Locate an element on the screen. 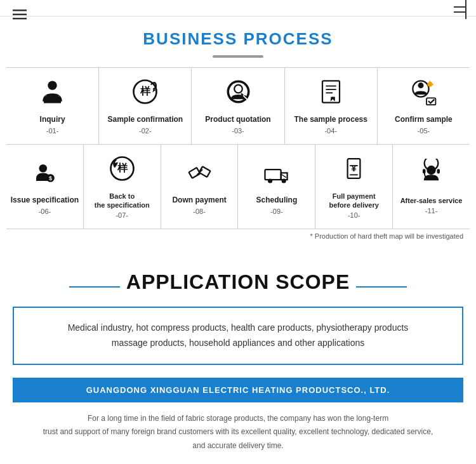 Image resolution: width=476 pixels, height=464 pixels. confirm-sample-num: -05- is located at coordinates (424, 131).